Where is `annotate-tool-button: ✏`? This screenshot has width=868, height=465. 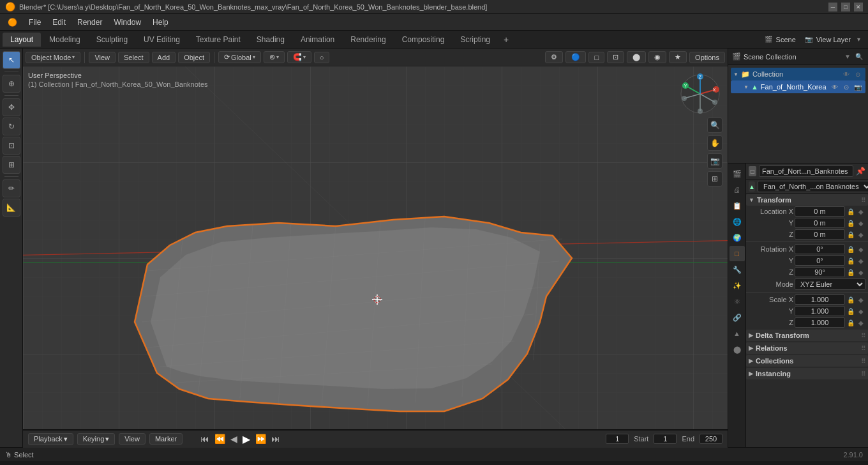
annotate-tool-button: ✏ is located at coordinates (11, 188).